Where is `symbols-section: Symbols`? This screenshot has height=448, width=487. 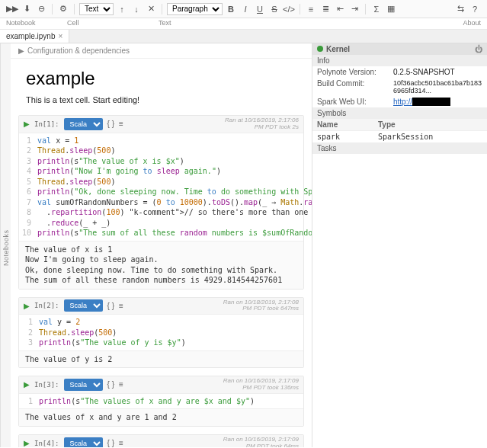 symbols-section: Symbols is located at coordinates (399, 113).